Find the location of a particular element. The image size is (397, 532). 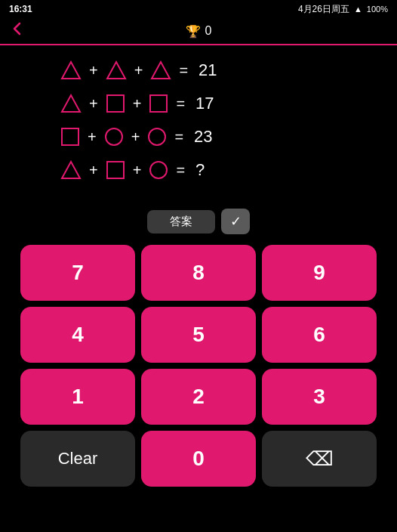

num-4-button: 4 is located at coordinates (78, 335).